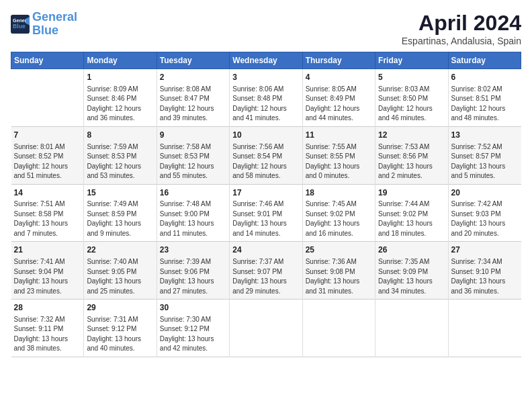 The image size is (532, 411). Describe the element at coordinates (266, 136) in the screenshot. I see `day-number: 10` at that location.